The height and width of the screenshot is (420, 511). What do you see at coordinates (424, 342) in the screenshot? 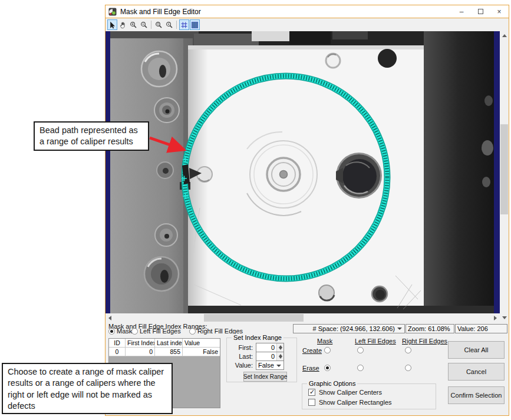
I see `mode-column-right-fill-edges: Right Fill Edges` at bounding box center [424, 342].